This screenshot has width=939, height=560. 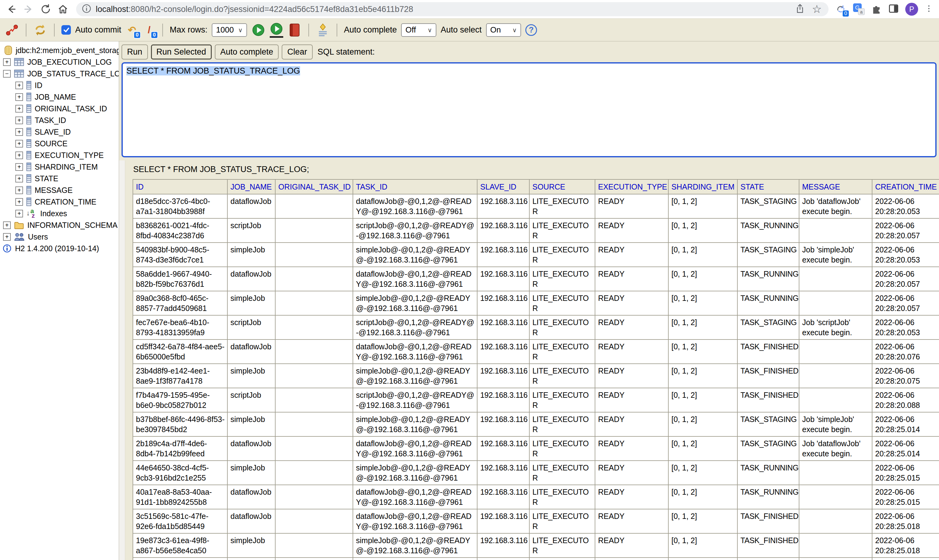 What do you see at coordinates (504, 30) in the screenshot?
I see `auto-select-select: On` at bounding box center [504, 30].